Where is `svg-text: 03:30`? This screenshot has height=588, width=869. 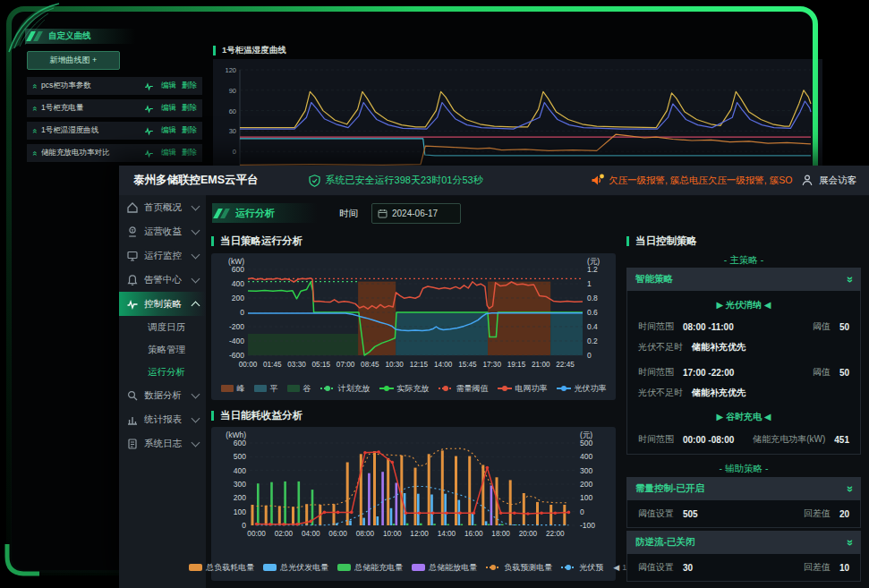 svg-text: 03:30 is located at coordinates (297, 365).